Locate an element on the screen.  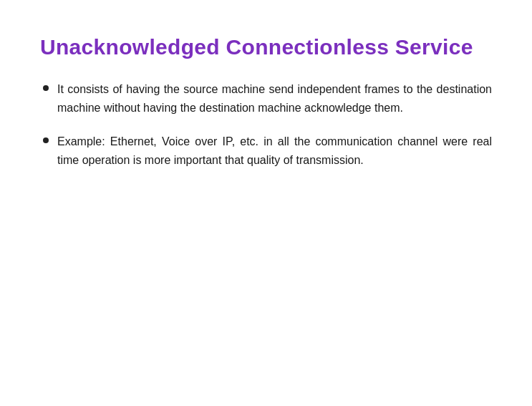
bullet-item-2: Example: Ethernet, Voice over IP, etc. i… is located at coordinates (268, 152).